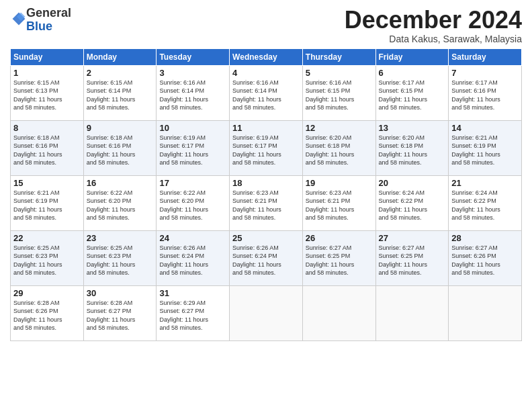  Describe the element at coordinates (47, 148) in the screenshot. I see `calendar-cell: 8 Sunrise: 6:18 AM Sunset: 6:16 PM Dayli…` at that location.